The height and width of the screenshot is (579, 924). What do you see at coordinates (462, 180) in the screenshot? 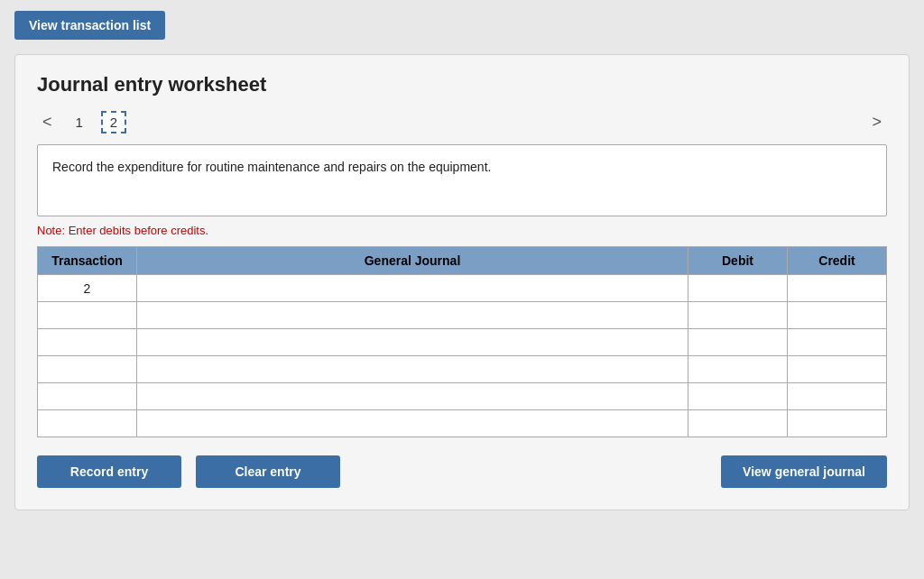
I see `description-box: Record the expenditure for routine maint…` at bounding box center [462, 180].